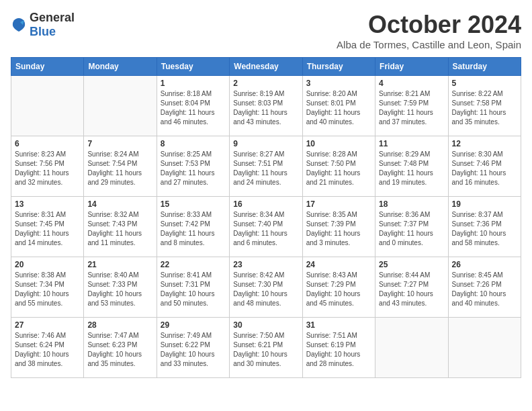 This screenshot has height=411, width=532. What do you see at coordinates (193, 204) in the screenshot?
I see `day-number: 15` at bounding box center [193, 204].